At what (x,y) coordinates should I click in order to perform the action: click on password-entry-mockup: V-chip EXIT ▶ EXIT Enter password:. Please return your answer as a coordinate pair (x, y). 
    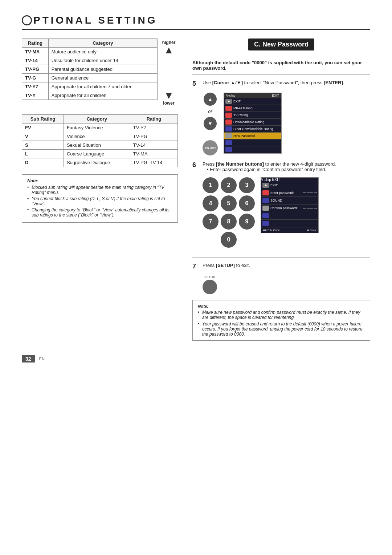
    Looking at the image, I should click on (290, 205).